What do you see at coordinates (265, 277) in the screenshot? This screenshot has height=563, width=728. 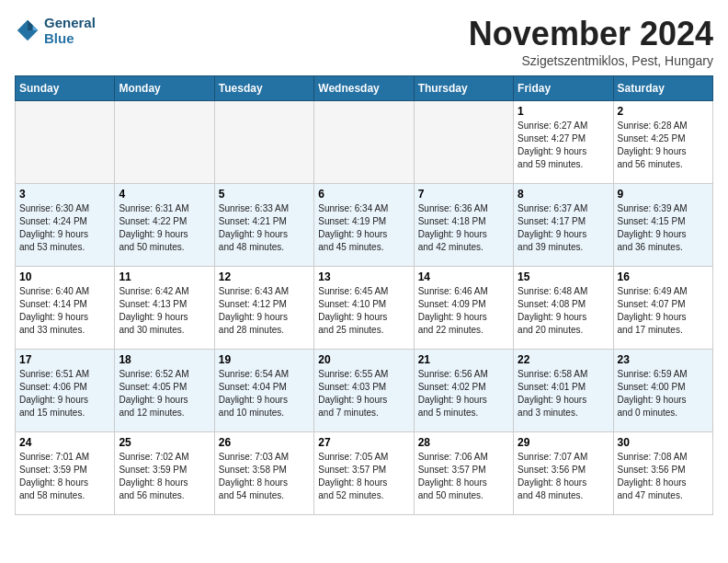 I see `day-number: 12` at bounding box center [265, 277].